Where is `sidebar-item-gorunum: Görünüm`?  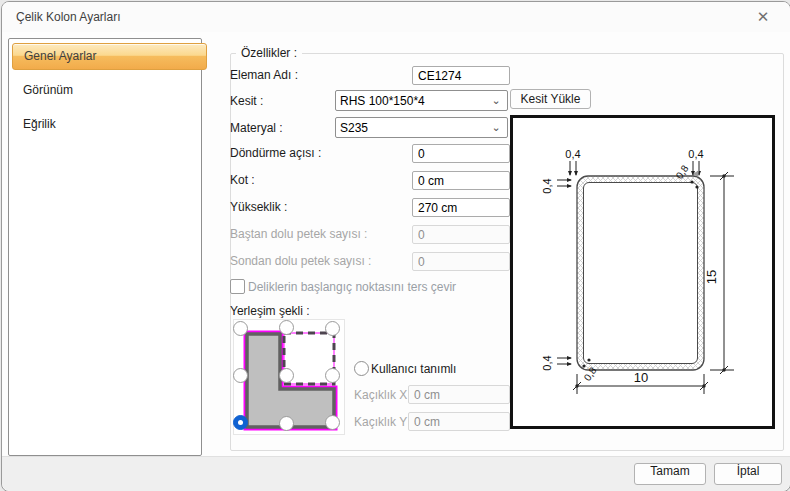 sidebar-item-gorunum: Görünüm is located at coordinates (48, 90).